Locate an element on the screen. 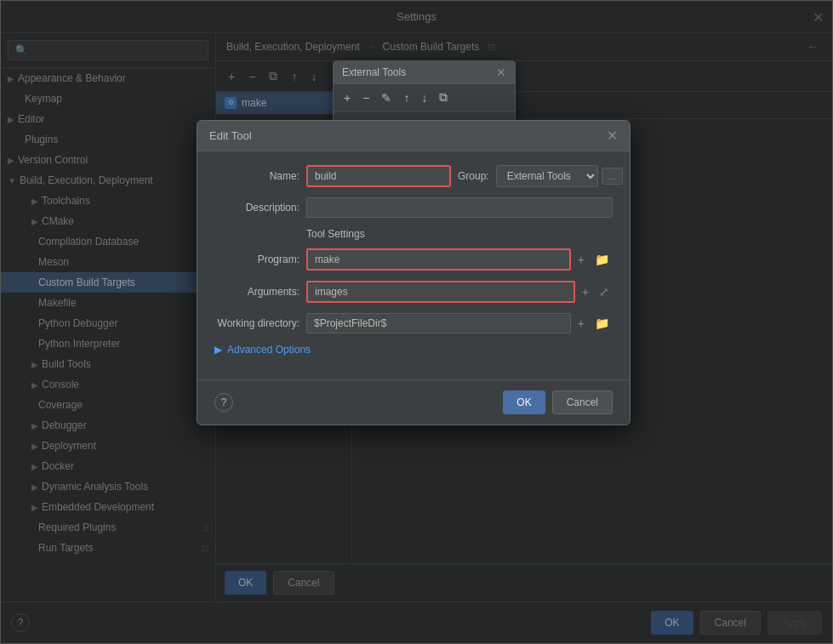 The width and height of the screenshot is (833, 644). description-row: Description: is located at coordinates (414, 208).